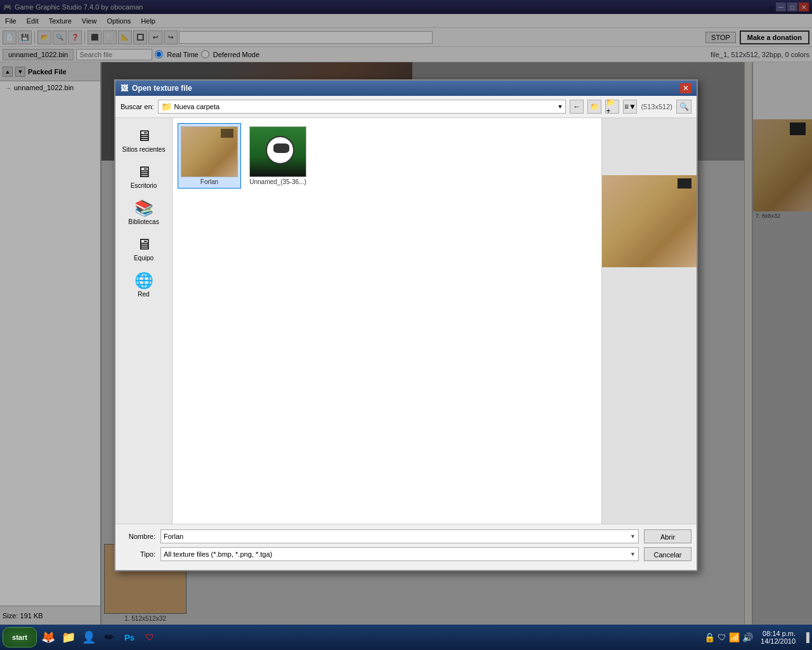  What do you see at coordinates (227, 133) in the screenshot?
I see `forlan-dark-patch` at bounding box center [227, 133].